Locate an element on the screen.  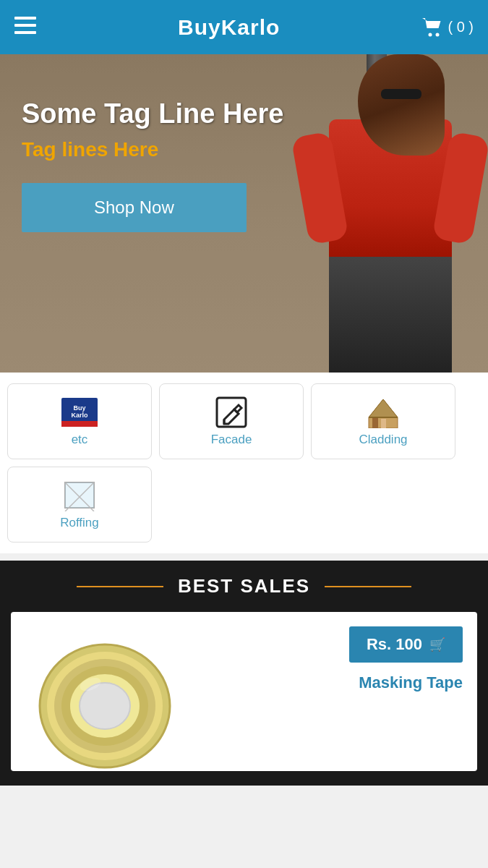
app-title: BuyKarlo is located at coordinates (228, 27).